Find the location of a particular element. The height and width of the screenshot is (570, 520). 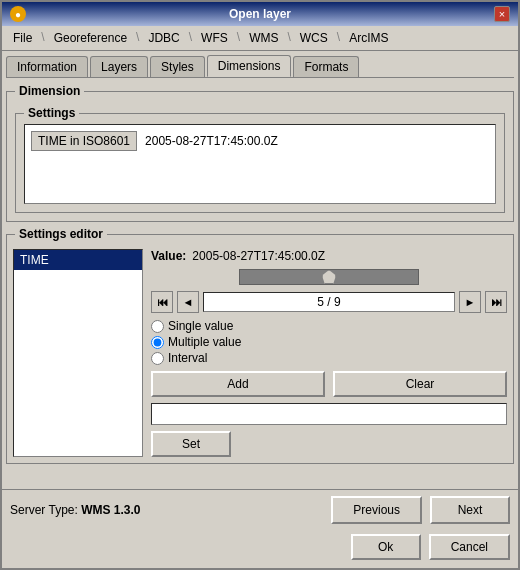

server-type-label: Server Type: is located at coordinates (44, 510).